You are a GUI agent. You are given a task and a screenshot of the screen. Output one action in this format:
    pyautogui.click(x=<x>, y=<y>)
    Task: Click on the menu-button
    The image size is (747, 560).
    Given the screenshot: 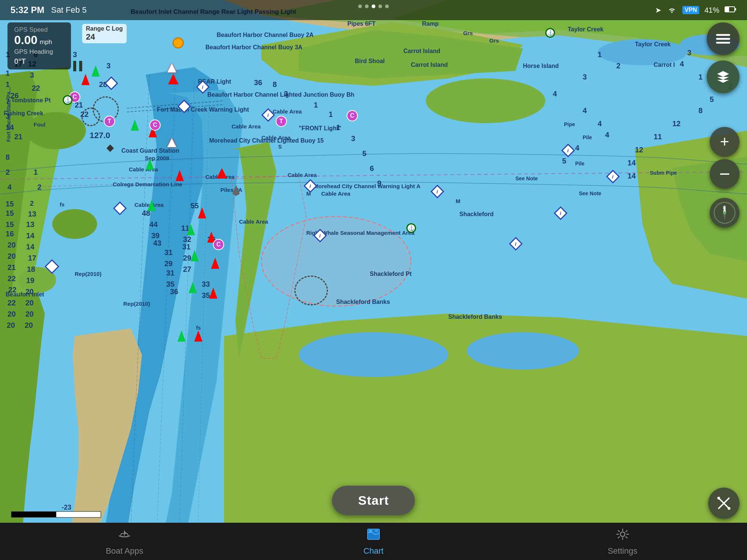 What is the action you would take?
    pyautogui.click(x=723, y=39)
    